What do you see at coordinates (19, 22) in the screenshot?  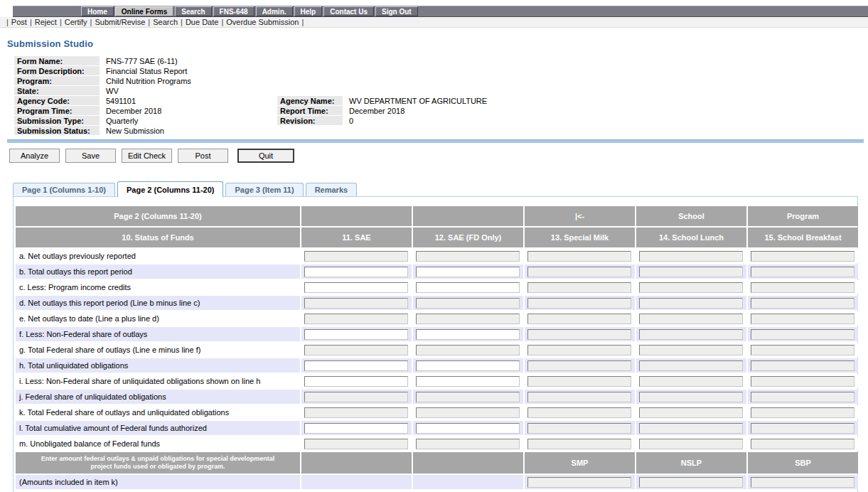 I see `menu-post: Post` at bounding box center [19, 22].